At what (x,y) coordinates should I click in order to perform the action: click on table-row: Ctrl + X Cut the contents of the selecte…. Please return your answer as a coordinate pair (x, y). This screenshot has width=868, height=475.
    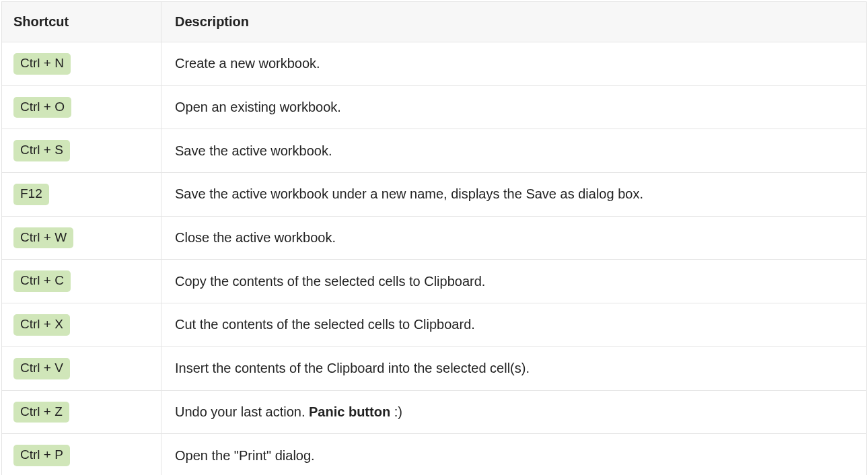
    Looking at the image, I should click on (435, 326).